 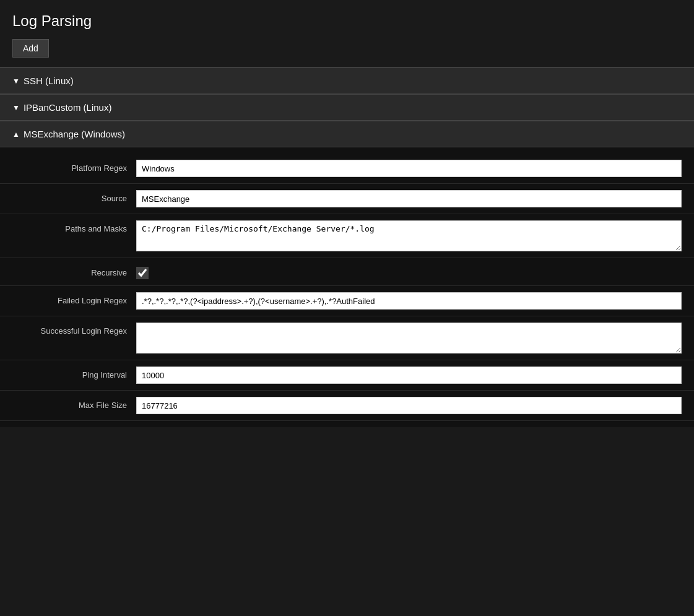 I want to click on ping-interval-label: Ping Interval, so click(x=74, y=373).